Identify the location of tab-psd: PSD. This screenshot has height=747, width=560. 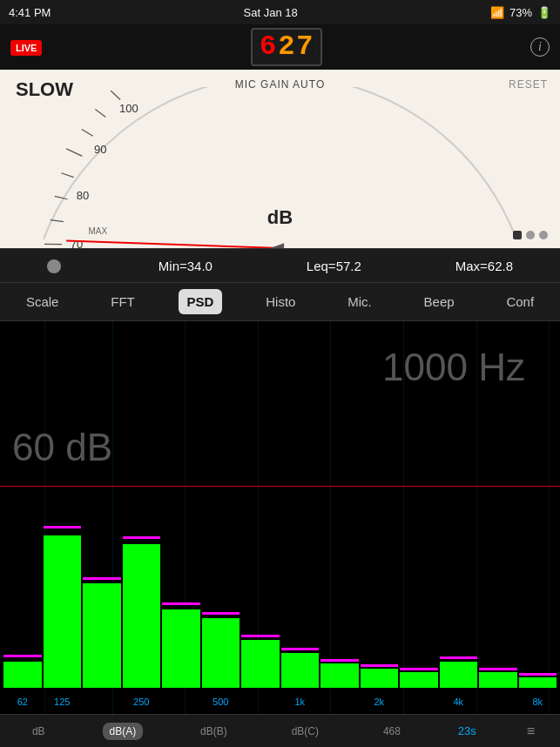
(200, 301).